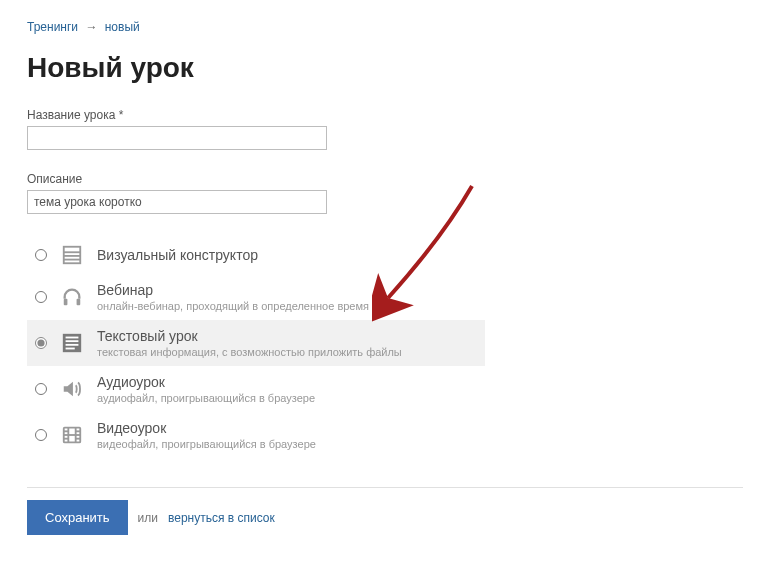 The image size is (770, 563). What do you see at coordinates (177, 138) in the screenshot?
I see `lesson-name-input` at bounding box center [177, 138].